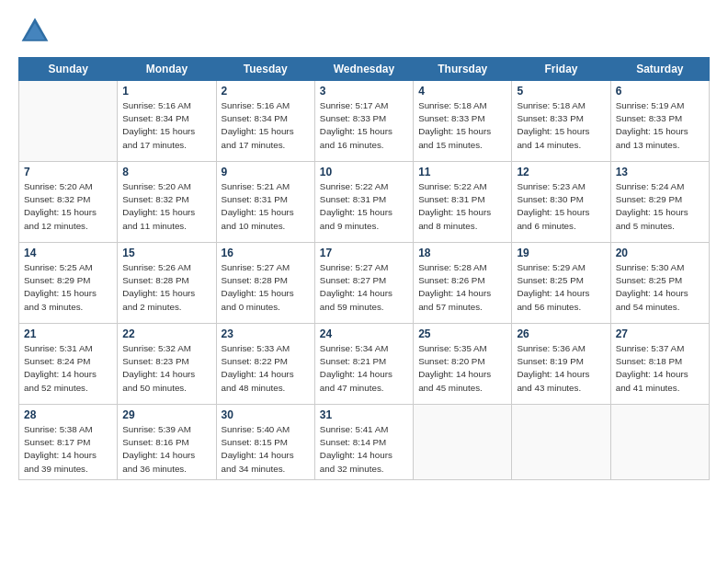 The image size is (728, 563). What do you see at coordinates (561, 253) in the screenshot?
I see `day-number: 19` at bounding box center [561, 253].